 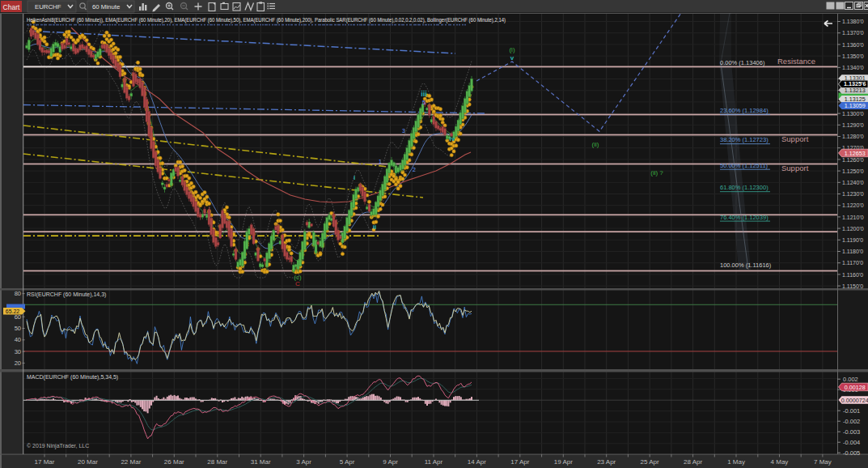 What do you see at coordinates (650, 462) in the screenshot?
I see `svg-text: 25 Apr` at bounding box center [650, 462].